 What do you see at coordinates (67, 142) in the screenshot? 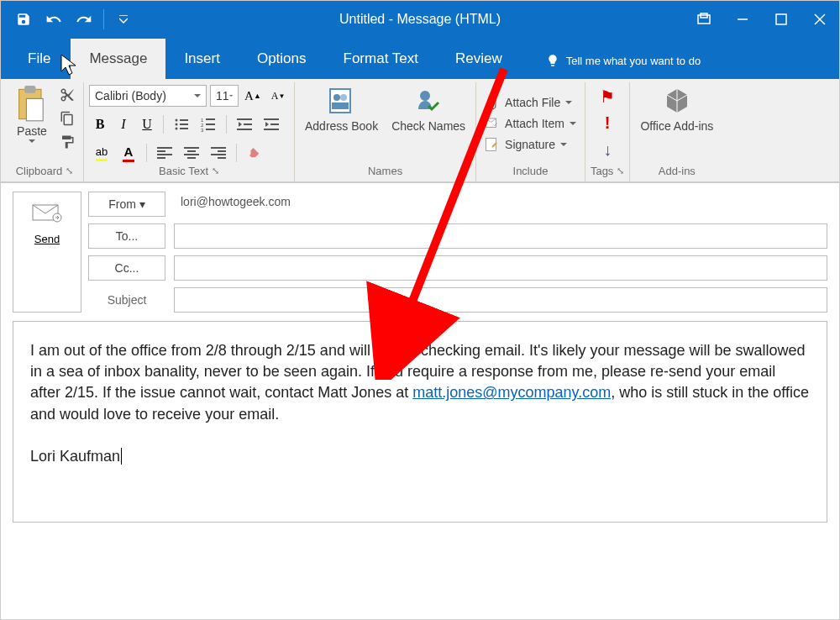
I see `format-painter-icon` at bounding box center [67, 142].